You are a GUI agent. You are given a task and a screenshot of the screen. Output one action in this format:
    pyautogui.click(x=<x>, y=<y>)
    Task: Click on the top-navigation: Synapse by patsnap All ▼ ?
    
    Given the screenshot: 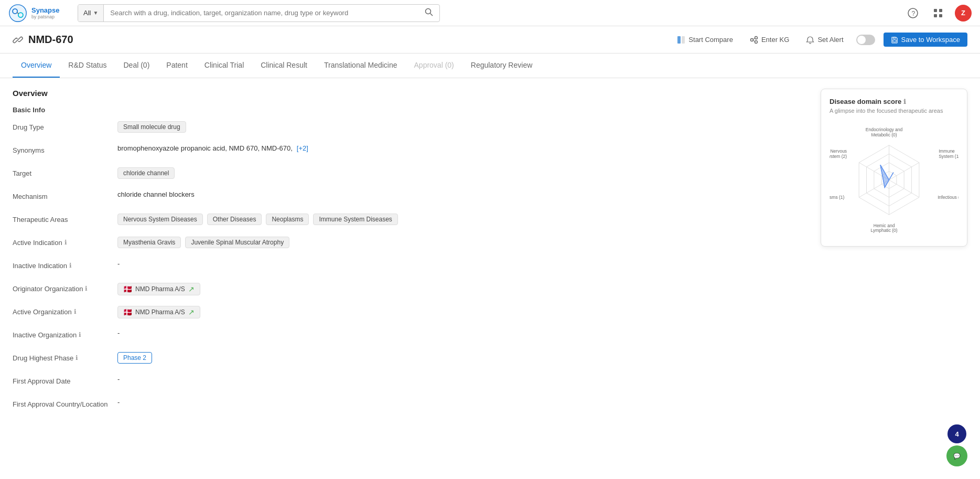 What is the action you would take?
    pyautogui.click(x=490, y=13)
    